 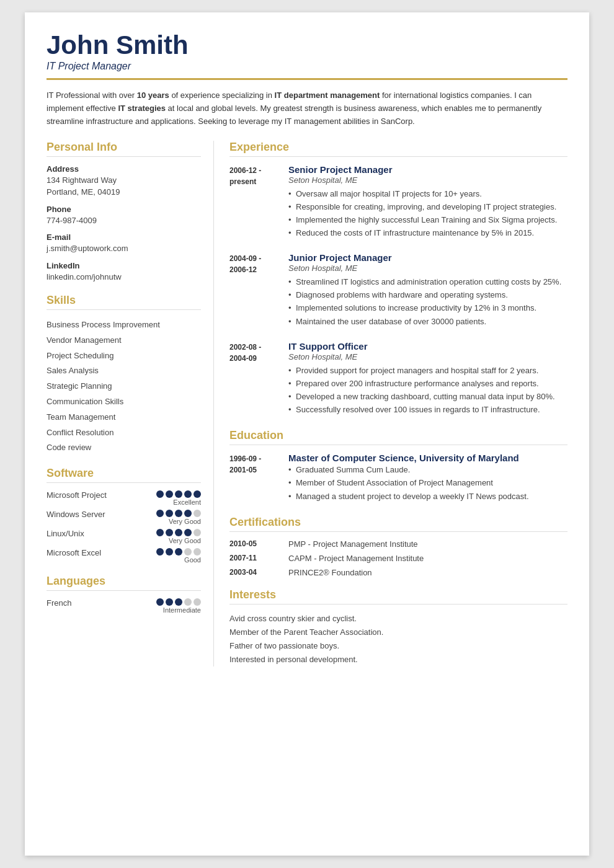 I want to click on rating-label: Good, so click(x=192, y=560).